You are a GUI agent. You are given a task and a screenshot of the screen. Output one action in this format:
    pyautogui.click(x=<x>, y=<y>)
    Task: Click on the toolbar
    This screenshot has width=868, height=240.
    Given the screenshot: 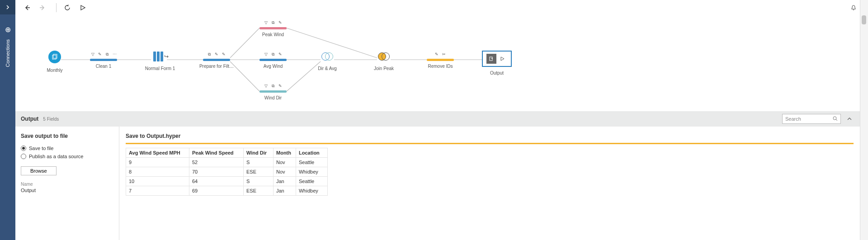 What is the action you would take?
    pyautogui.click(x=442, y=8)
    